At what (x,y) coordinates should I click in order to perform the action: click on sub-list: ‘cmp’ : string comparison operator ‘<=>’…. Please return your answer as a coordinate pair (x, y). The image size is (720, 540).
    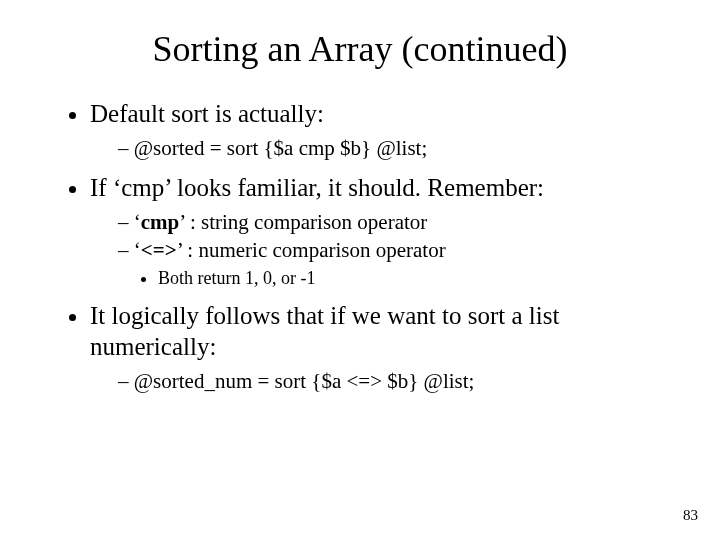
    Looking at the image, I should click on (385, 250).